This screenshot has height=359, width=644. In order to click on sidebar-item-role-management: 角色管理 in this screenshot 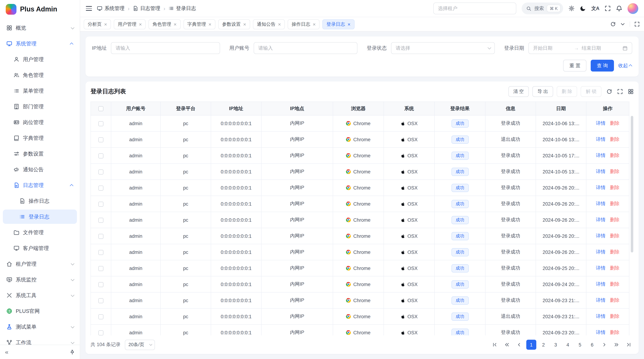, I will do `click(40, 75)`.